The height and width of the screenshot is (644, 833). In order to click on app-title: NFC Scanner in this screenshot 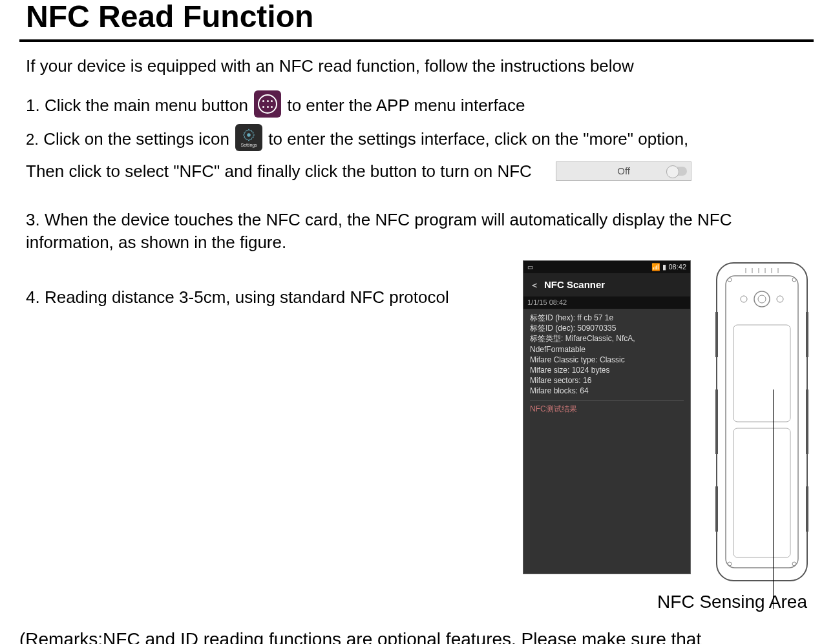, I will do `click(575, 285)`.